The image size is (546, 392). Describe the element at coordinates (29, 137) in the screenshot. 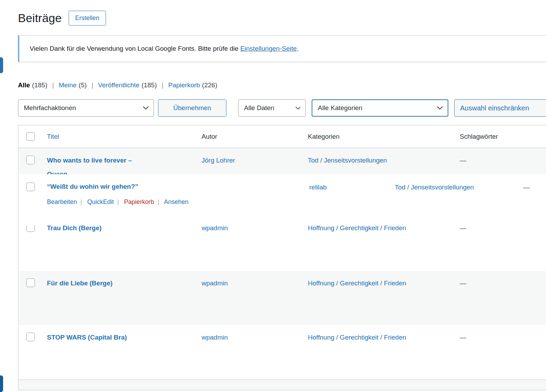

I see `header-checkbox-cell` at that location.